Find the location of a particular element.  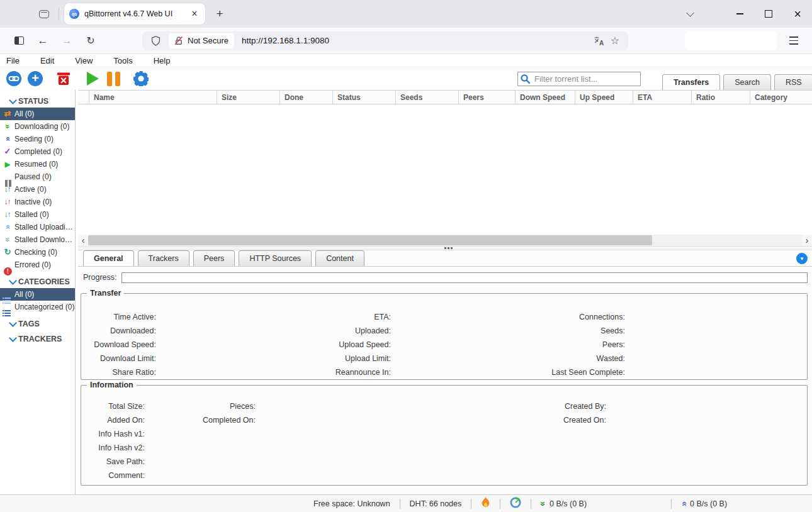

delete-torrent-button is located at coordinates (64, 79).